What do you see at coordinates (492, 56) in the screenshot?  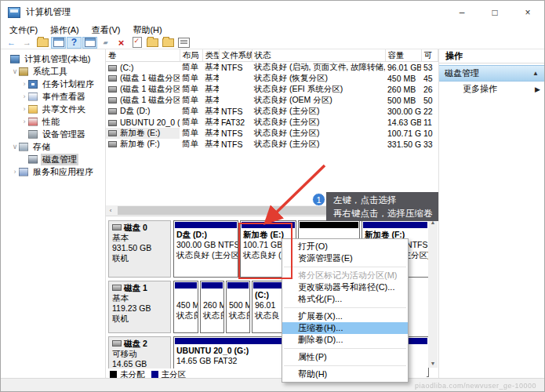 I see `actions-title: 操作` at bounding box center [492, 56].